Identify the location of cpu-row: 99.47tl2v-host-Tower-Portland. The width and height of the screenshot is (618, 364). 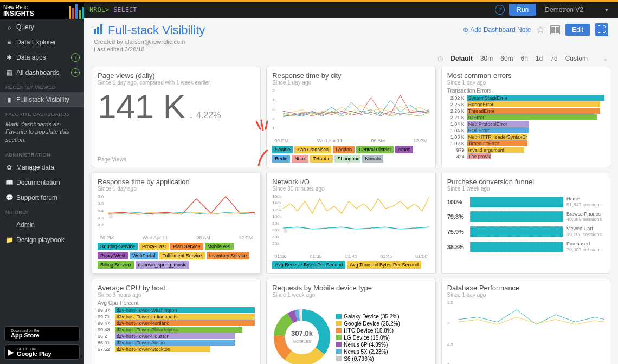
(176, 323).